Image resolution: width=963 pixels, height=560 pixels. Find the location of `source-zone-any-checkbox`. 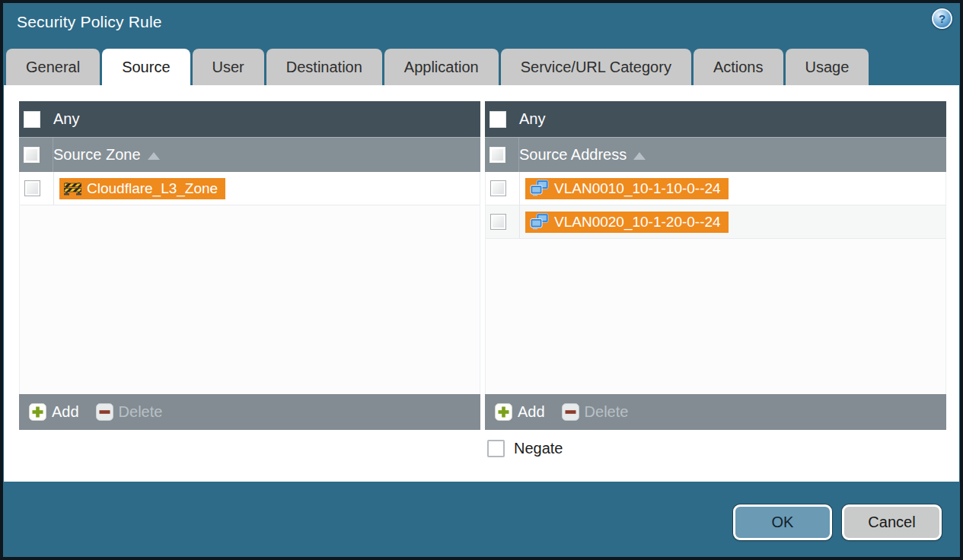

source-zone-any-checkbox is located at coordinates (32, 119).